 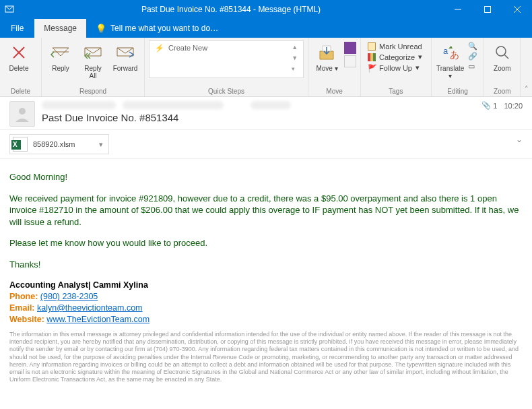 I want to click on svg-text: あ, so click(x=455, y=55).